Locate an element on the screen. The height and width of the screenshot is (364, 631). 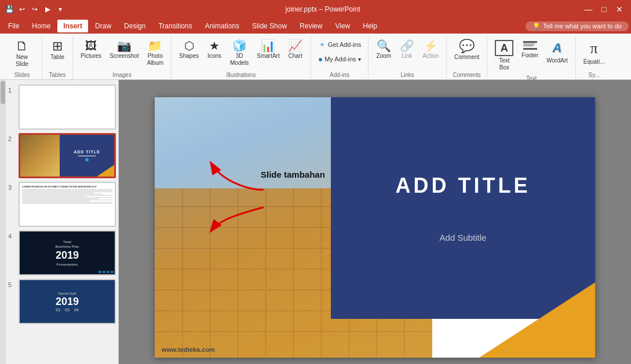
smartart-button: 📊 SmartArt is located at coordinates (268, 50).